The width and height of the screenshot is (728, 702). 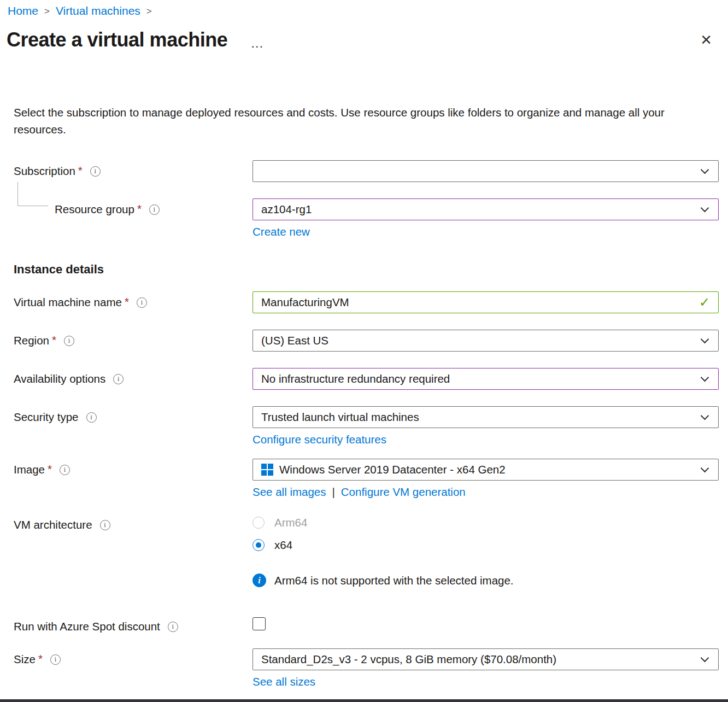 What do you see at coordinates (259, 581) in the screenshot?
I see `info-filled-icon` at bounding box center [259, 581].